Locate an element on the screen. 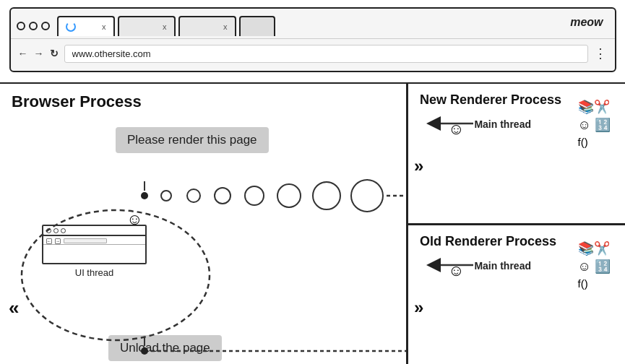  address-input is located at coordinates (327, 53).